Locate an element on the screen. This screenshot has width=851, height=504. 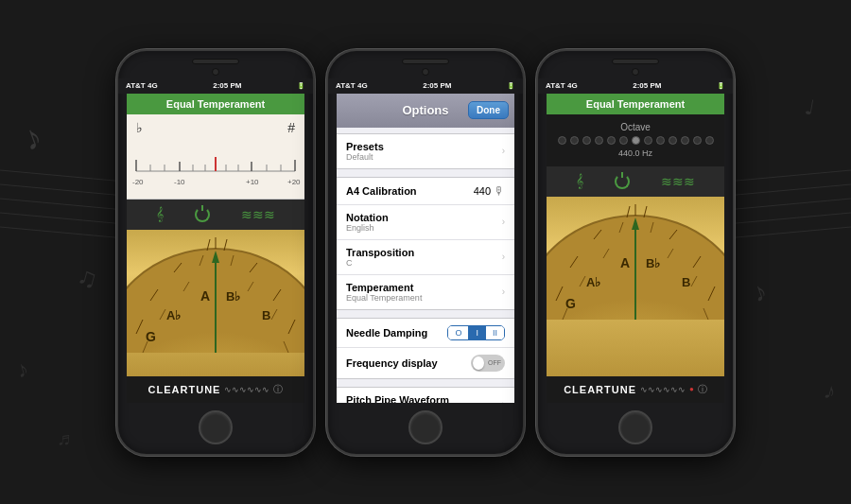
tuner-header-left: Equal Temperament is located at coordinates (216, 104).